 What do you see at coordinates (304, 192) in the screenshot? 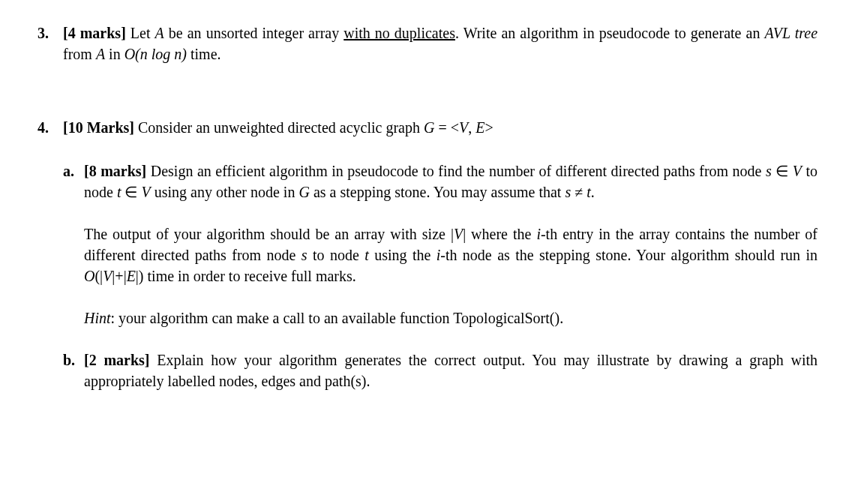
I see `q4a-var-G: G` at bounding box center [304, 192].